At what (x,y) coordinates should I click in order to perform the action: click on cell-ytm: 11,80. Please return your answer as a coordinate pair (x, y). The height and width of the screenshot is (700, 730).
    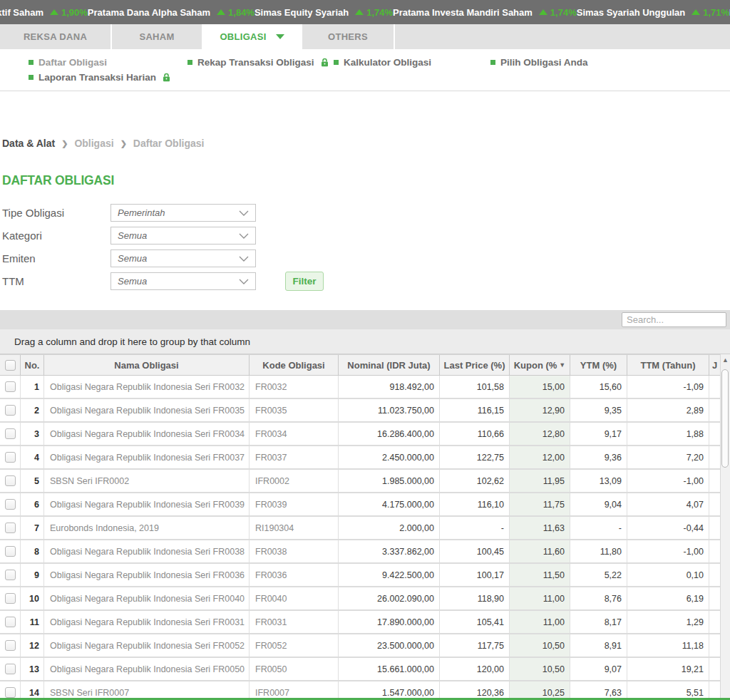
    Looking at the image, I should click on (599, 552).